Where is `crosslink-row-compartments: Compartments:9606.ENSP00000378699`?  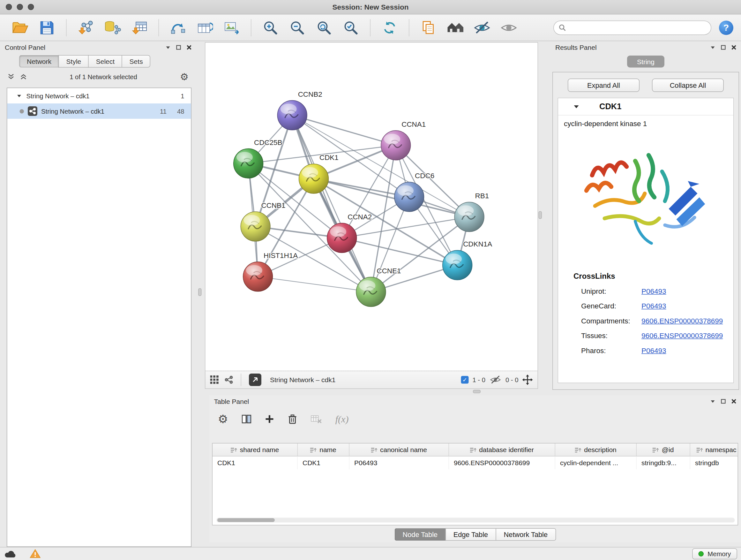 crosslink-row-compartments: Compartments:9606.ENSP00000378699 is located at coordinates (653, 321).